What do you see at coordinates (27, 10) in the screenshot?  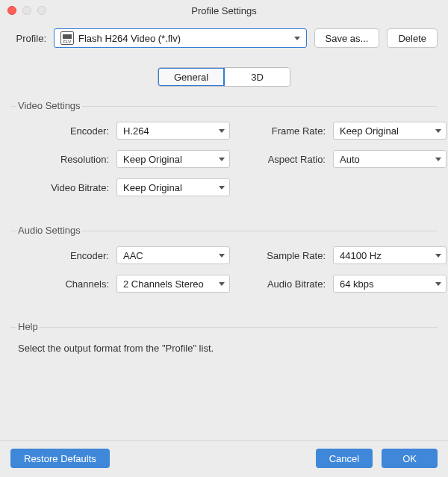 I see `window-controls` at bounding box center [27, 10].